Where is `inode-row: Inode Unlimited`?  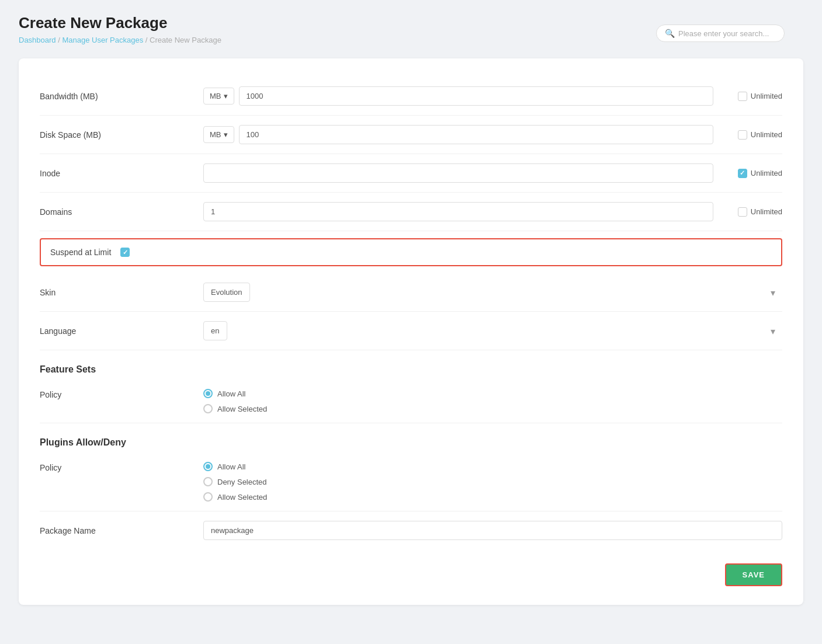 inode-row: Inode Unlimited is located at coordinates (411, 173).